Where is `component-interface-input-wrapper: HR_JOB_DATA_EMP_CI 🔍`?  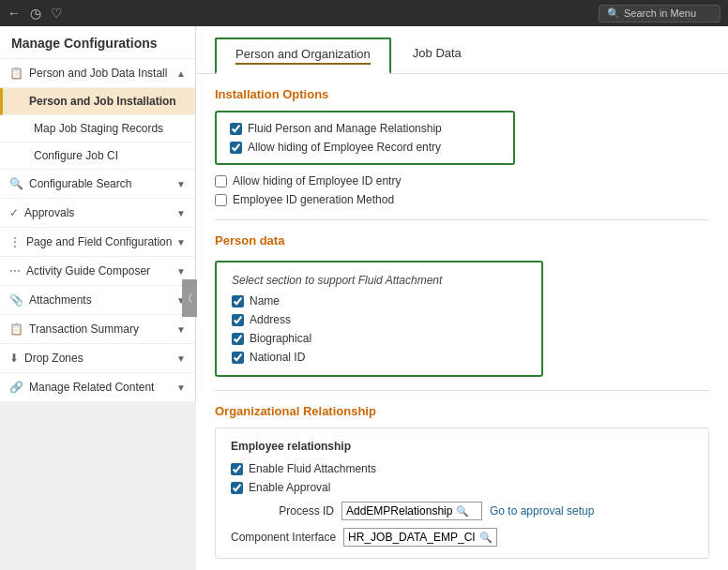 component-interface-input-wrapper: HR_JOB_DATA_EMP_CI 🔍 is located at coordinates (420, 537).